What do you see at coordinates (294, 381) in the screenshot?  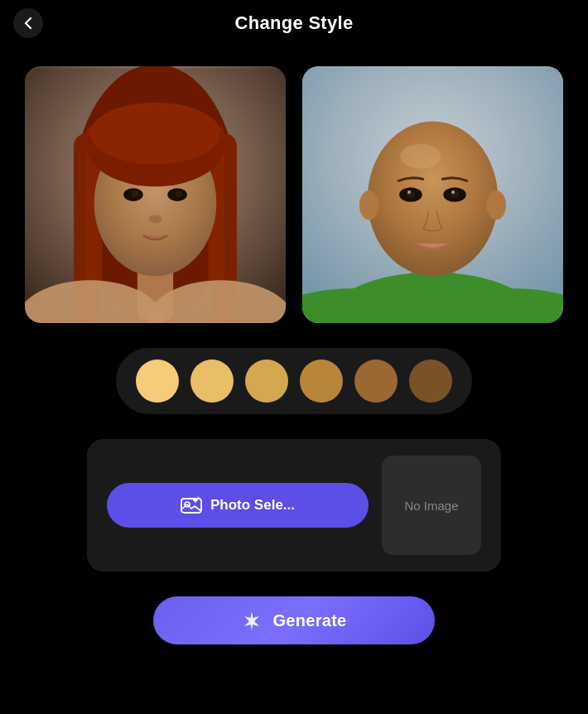 I see `palette-section` at bounding box center [294, 381].